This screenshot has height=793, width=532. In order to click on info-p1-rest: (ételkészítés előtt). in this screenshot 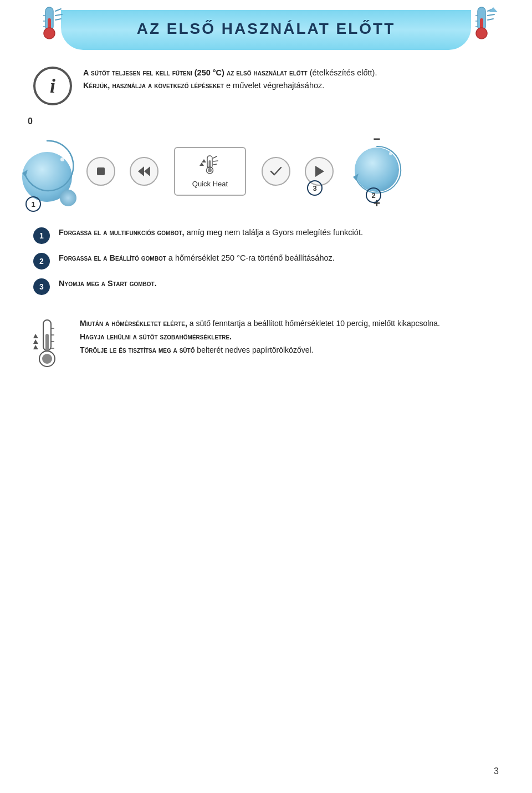, I will do `click(344, 73)`.